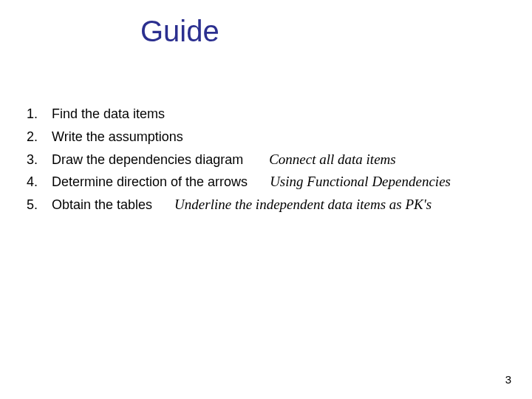 Image resolution: width=532 pixels, height=399 pixels. I want to click on item-body: Draw the dependencies diagram Connect al…, so click(224, 160).